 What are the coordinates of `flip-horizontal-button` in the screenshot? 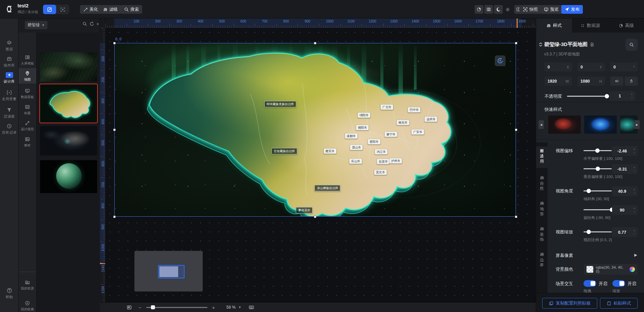 It's located at (617, 81).